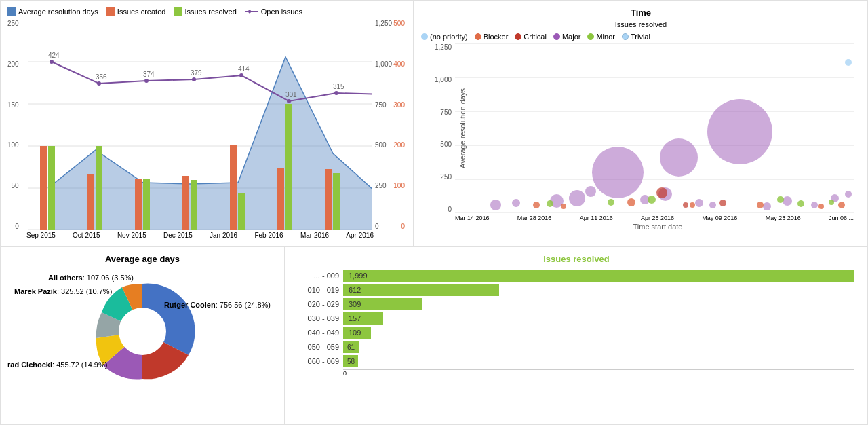 The width and height of the screenshot is (868, 425). I want to click on hbar-container-059: 61, so click(598, 347).